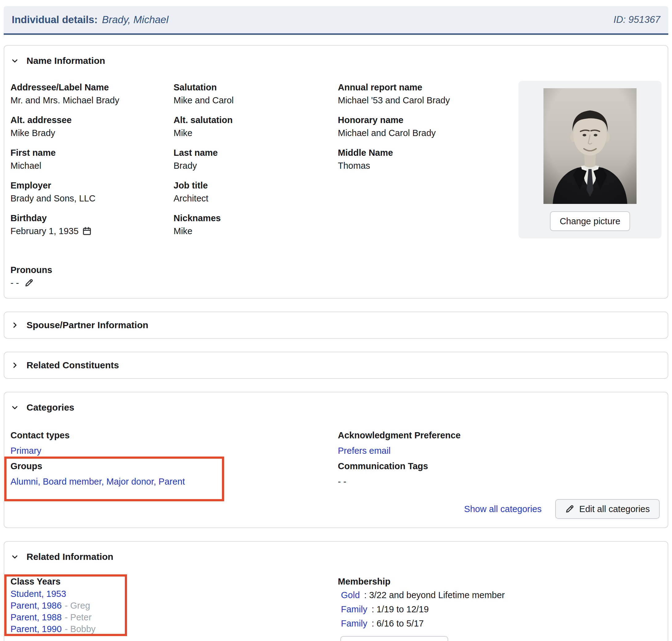 The width and height of the screenshot is (672, 641). Describe the element at coordinates (425, 133) in the screenshot. I see `field-value: Michael and Carol Brady` at that location.